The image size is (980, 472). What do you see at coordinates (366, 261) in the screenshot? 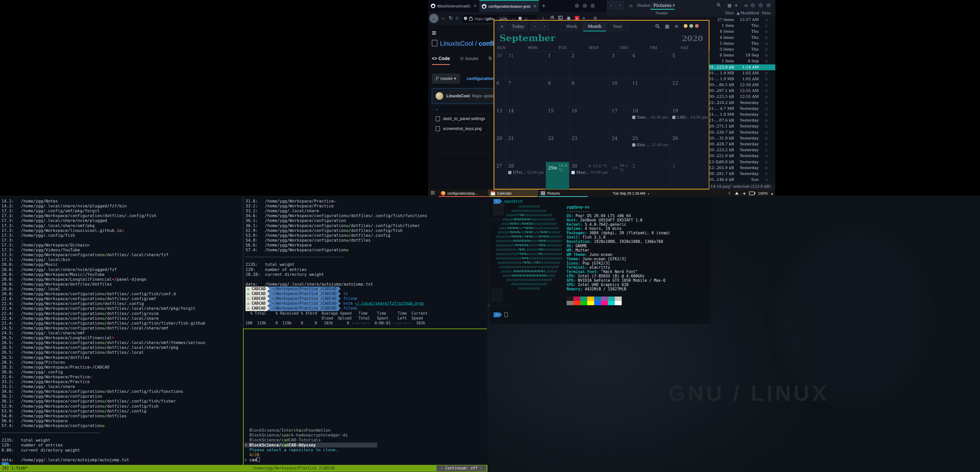
I see `tmux-pane-top-right: 31.6:/home/ygg/Workspace/Practice➳33.2:/…` at bounding box center [366, 261].